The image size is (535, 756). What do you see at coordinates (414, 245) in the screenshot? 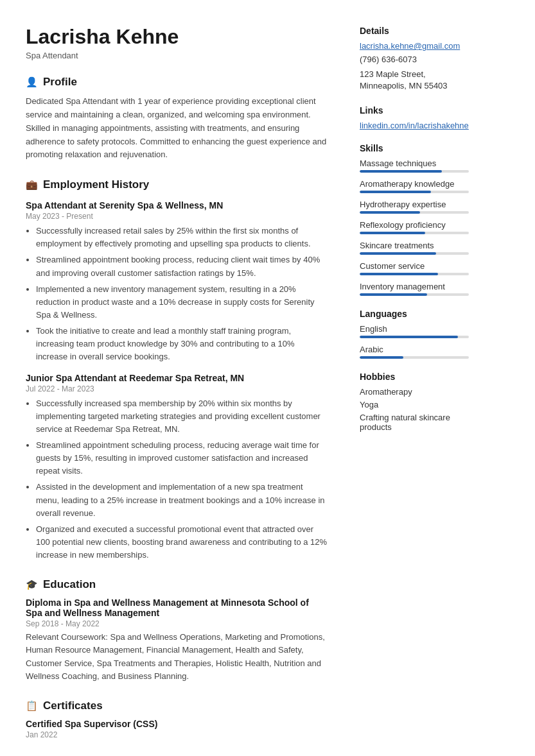
I see `skill-label: Skincare treatments` at bounding box center [414, 245].